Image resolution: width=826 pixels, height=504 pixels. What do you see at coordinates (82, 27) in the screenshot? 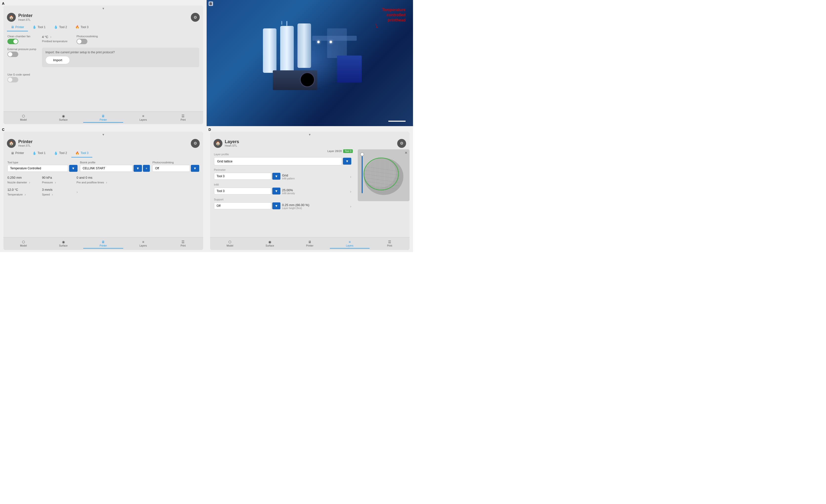
I see `tab-a-tool3: 🔥 Tool 3` at bounding box center [82, 27].